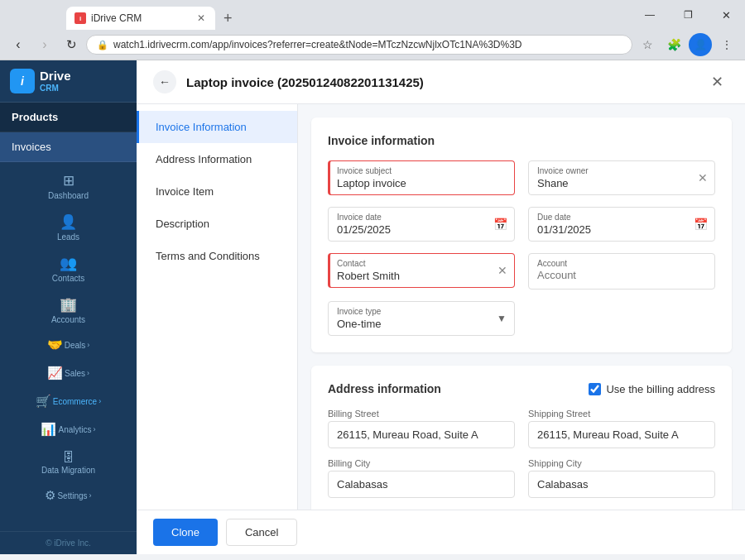  I want to click on page-title: Laptop invoice (20250124082201131425), so click(445, 83).